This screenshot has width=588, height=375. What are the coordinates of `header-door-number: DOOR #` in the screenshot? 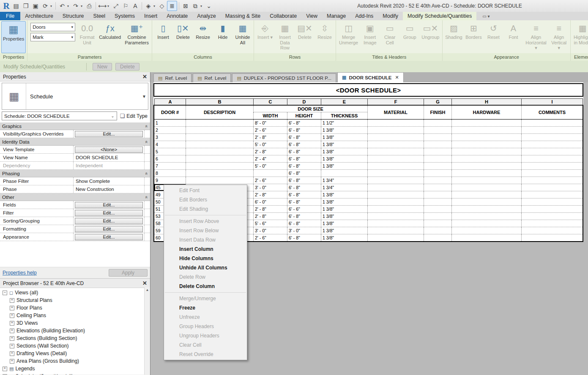 It's located at (170, 112).